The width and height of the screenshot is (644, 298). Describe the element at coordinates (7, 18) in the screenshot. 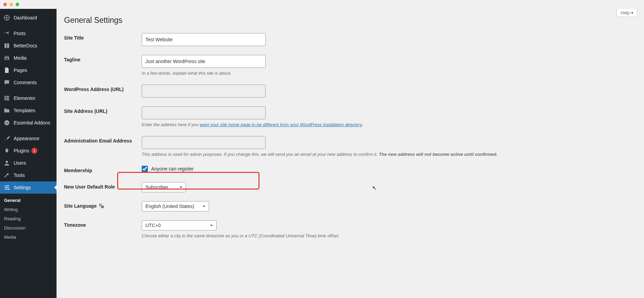

I see `dashboard-icon` at that location.